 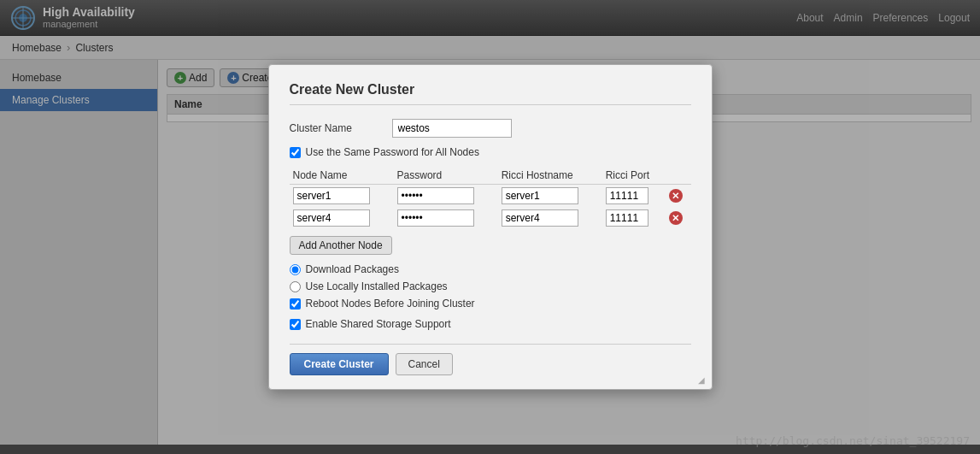 I want to click on storage-checkbox, so click(x=296, y=325).